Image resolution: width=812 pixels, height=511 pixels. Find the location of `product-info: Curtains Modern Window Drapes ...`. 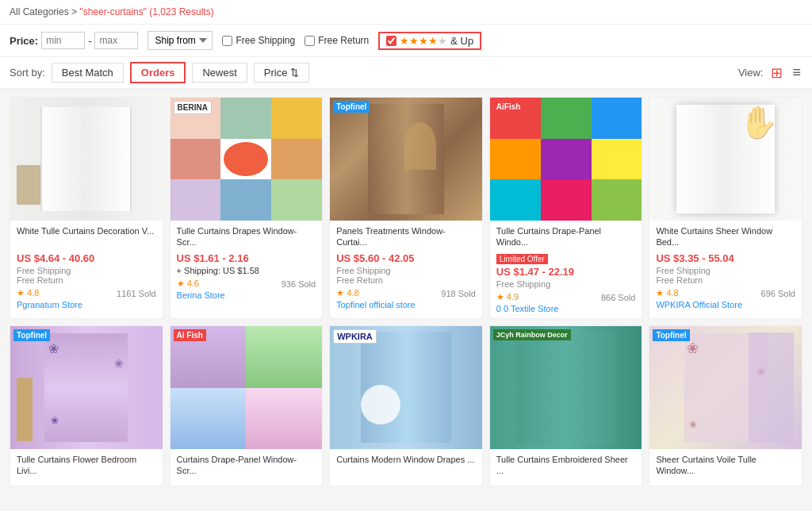

product-info: Curtains Modern Window Drapes ... is located at coordinates (406, 467).